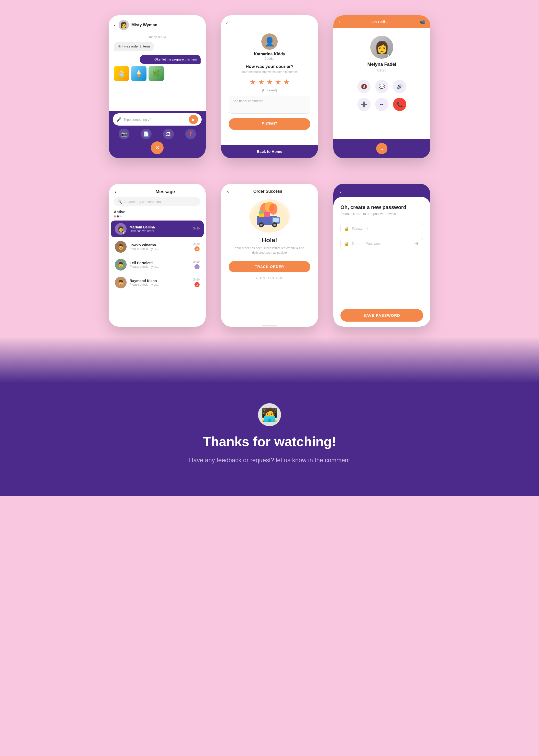 This screenshot has width=539, height=756. I want to click on close-button: ✕, so click(157, 148).